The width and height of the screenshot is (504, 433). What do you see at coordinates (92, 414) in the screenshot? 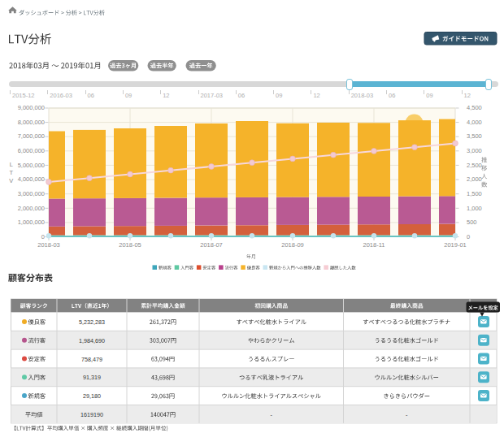
I see `svg-text: 1619190` at bounding box center [92, 414].